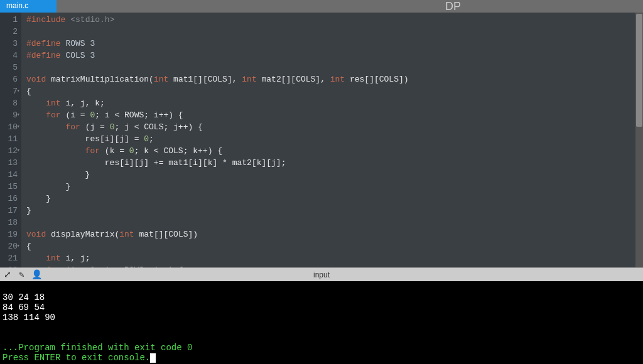 The width and height of the screenshot is (643, 364). I want to click on line-number-gutter: 1 2 3 4 5 6 7▾ 8 9▾ 10▾ 11 12▾ 13 14 15 …, so click(11, 140).